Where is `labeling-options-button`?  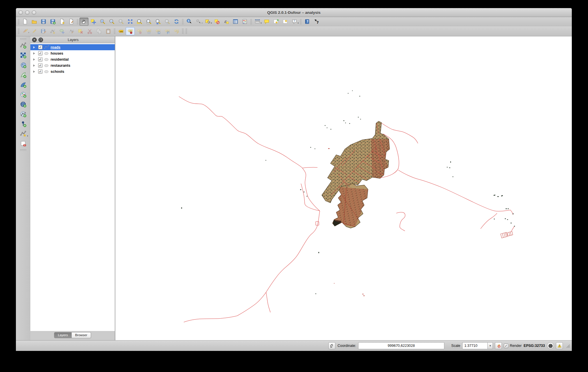
labeling-options-button is located at coordinates (121, 31).